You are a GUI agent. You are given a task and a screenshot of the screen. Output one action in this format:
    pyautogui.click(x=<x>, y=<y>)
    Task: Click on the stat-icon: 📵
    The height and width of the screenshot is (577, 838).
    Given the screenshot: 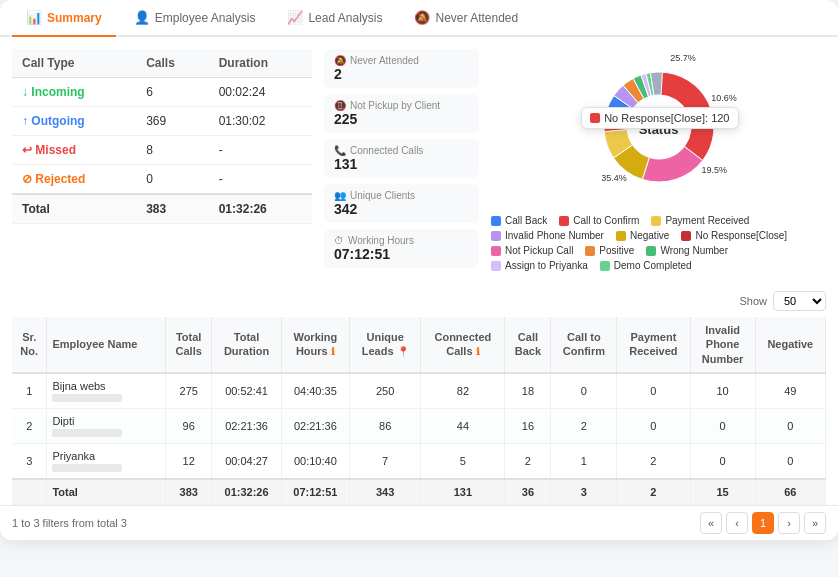 What is the action you would take?
    pyautogui.click(x=340, y=106)
    